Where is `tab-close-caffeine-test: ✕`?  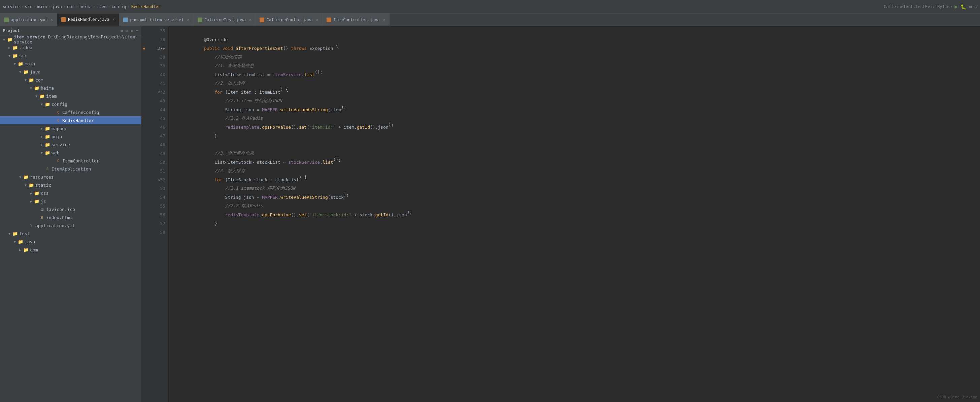
tab-close-caffeine-test: ✕ is located at coordinates (250, 20).